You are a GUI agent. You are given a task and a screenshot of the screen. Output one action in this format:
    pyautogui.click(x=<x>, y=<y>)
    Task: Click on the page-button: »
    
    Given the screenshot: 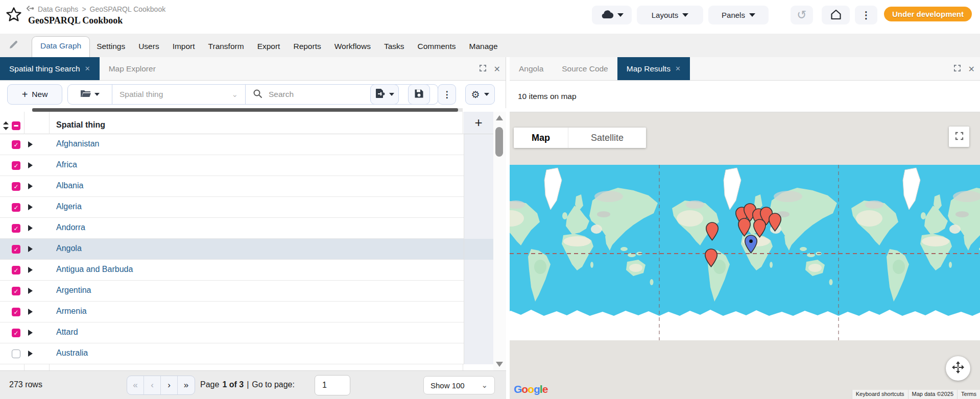 What is the action you would take?
    pyautogui.click(x=186, y=385)
    